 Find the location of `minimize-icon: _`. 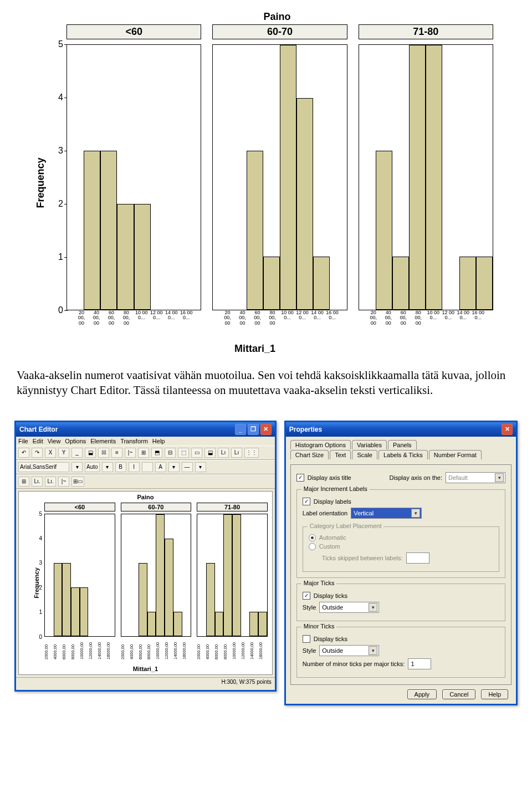

minimize-icon: _ is located at coordinates (241, 429).